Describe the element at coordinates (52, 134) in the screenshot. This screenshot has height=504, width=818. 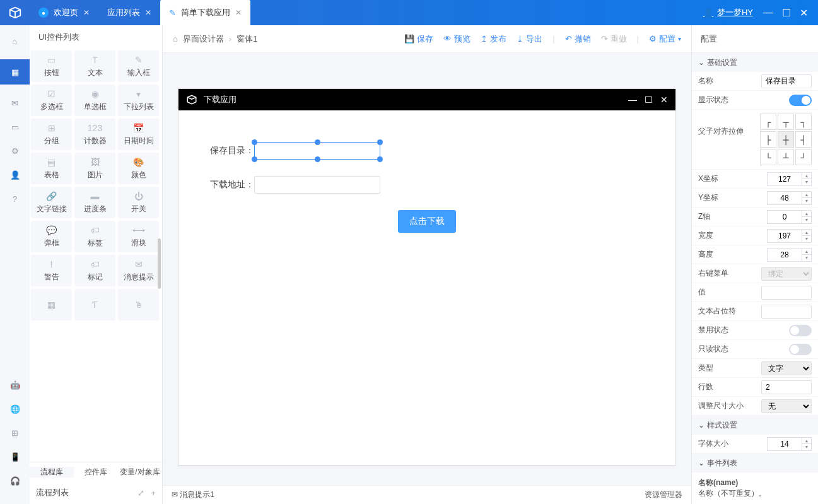
I see `ctrl-group: ⊞分组` at that location.